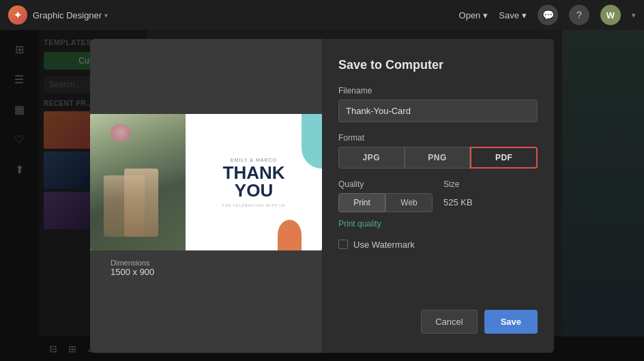  Describe the element at coordinates (132, 272) in the screenshot. I see `dimensions-value: 1500 x 900` at that location.